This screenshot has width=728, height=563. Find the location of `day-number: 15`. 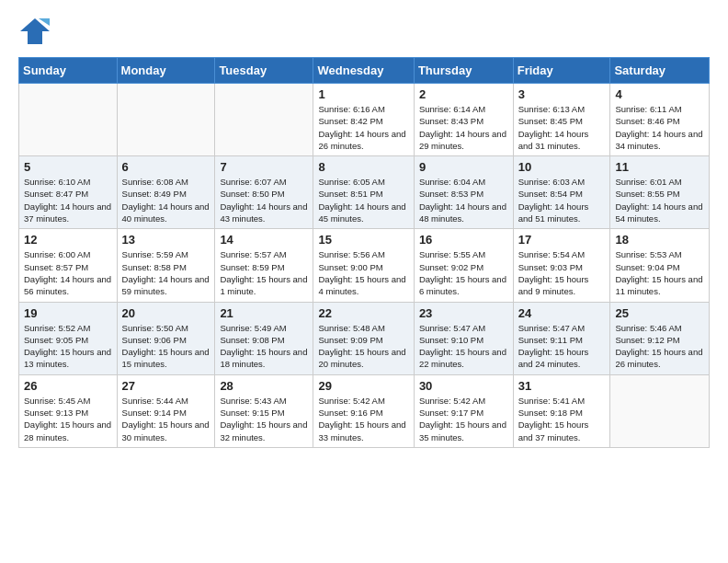

day-number: 15 is located at coordinates (363, 239).